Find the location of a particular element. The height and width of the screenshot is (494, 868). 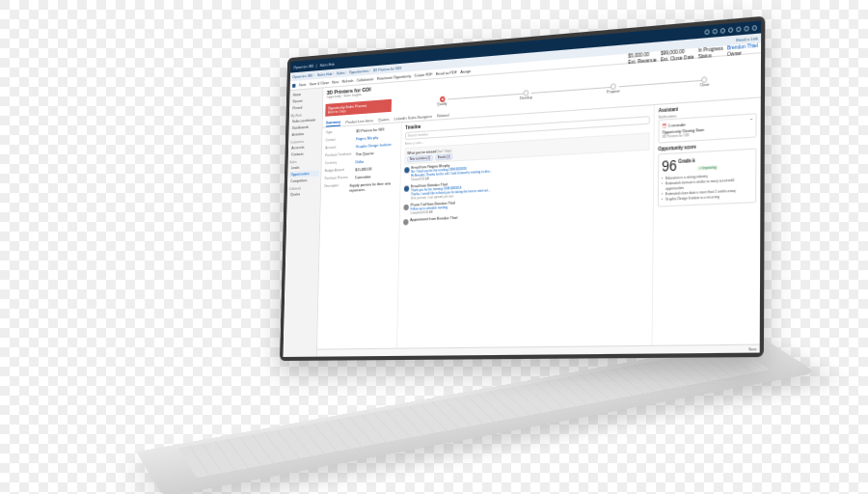

cmd-collaborate: Collaborate is located at coordinates (366, 79).